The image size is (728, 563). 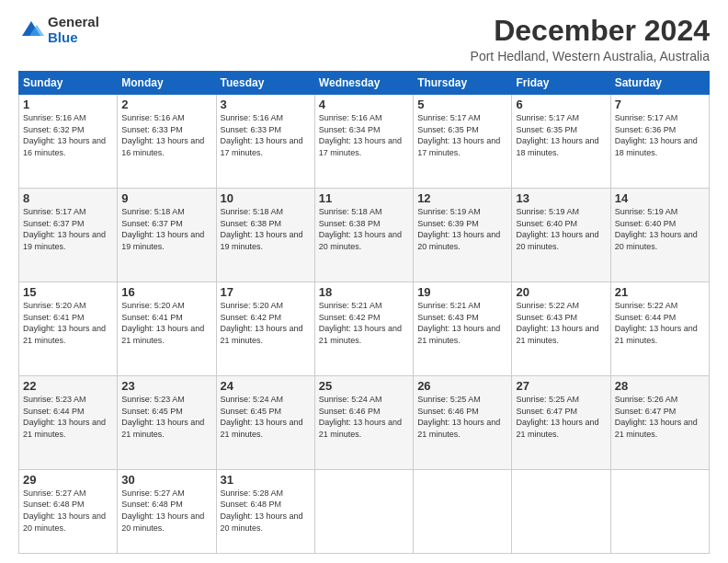 I want to click on table-row: 25 Sunrise: 5:24 AMSunset: 6:46 PMDaylig…, so click(x=364, y=422).